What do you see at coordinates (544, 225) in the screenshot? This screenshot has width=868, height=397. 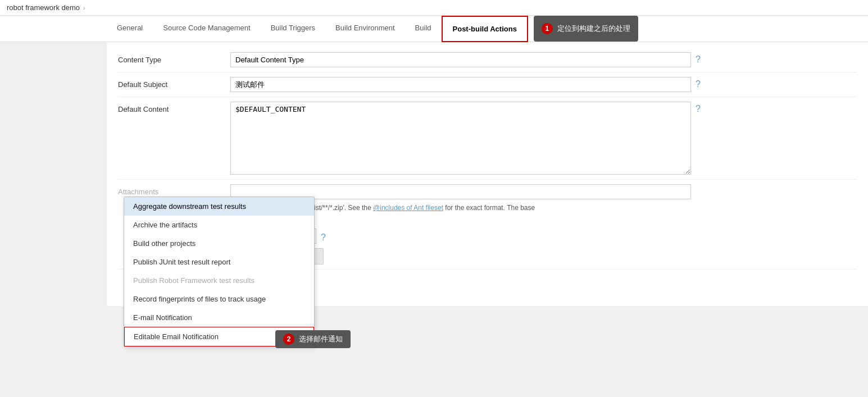 I see `attachments-control: use wildcards like 'module/dist/**/*.zip…` at bounding box center [544, 225].